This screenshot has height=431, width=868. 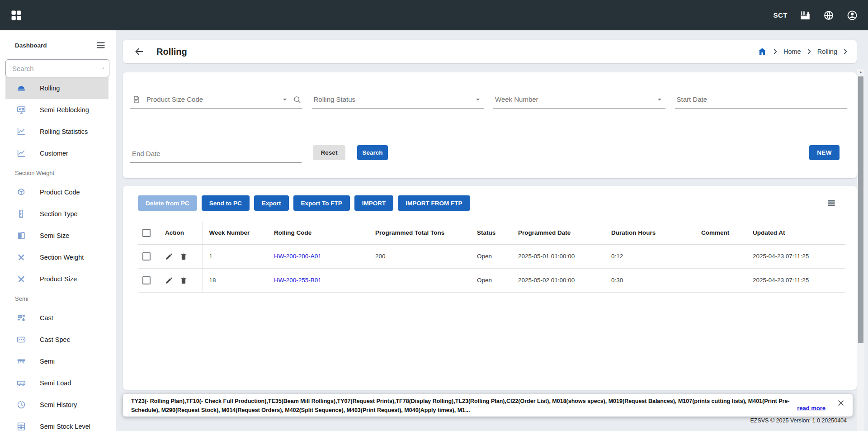 I want to click on rolling-table: Action Week Number Rolling Code Programm…, so click(x=492, y=257).